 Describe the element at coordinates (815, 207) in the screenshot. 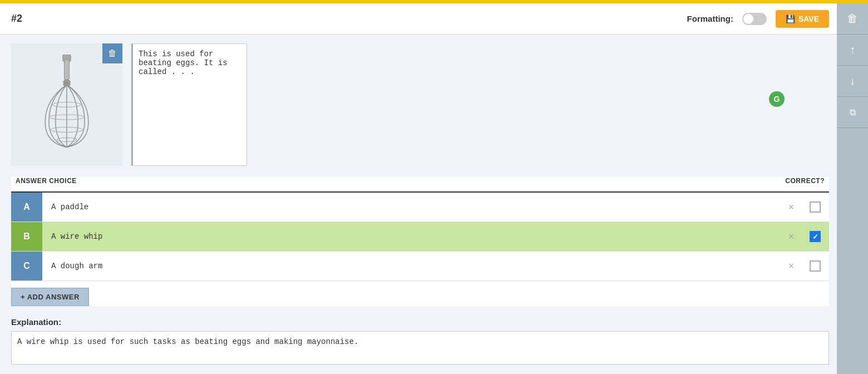

I see `correct-checkbox-a` at that location.